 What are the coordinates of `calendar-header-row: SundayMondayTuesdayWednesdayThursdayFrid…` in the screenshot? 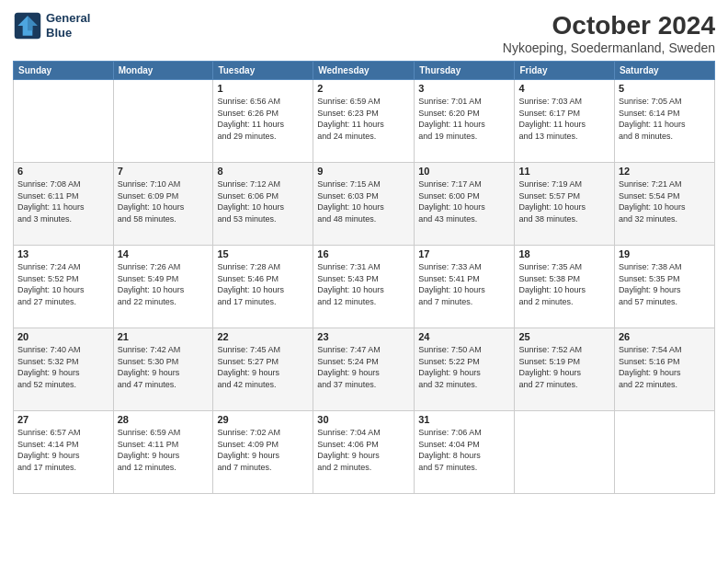 It's located at (364, 71).